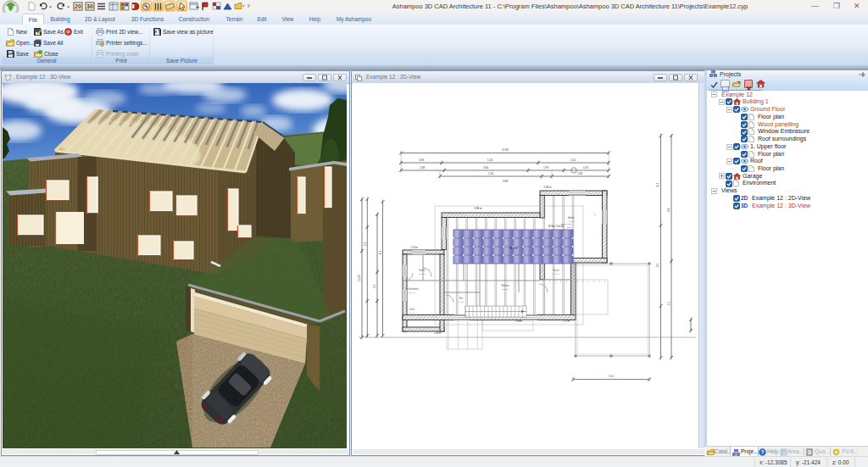  I want to click on svg-text: 9.88 m, so click(478, 208).